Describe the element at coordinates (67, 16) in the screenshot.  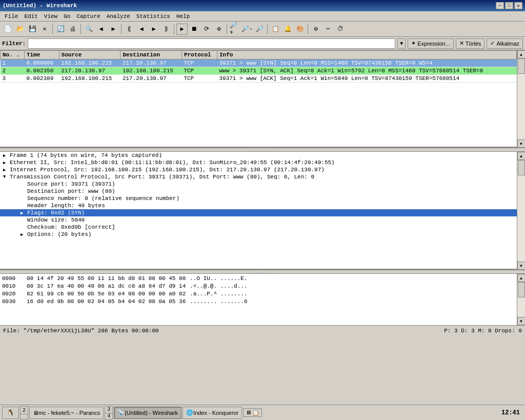
I see `menu-go: Go` at that location.